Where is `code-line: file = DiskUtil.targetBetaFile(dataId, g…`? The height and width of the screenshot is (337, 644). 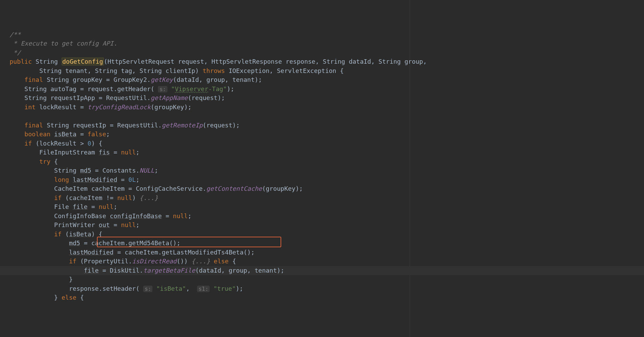
code-line: file = DiskUtil.targetBetaFile(dataId, g… is located at coordinates (322, 271).